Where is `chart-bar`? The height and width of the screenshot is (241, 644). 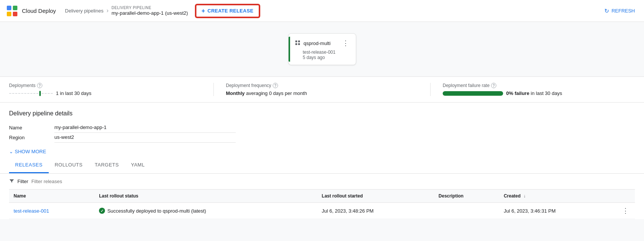 chart-bar is located at coordinates (40, 93).